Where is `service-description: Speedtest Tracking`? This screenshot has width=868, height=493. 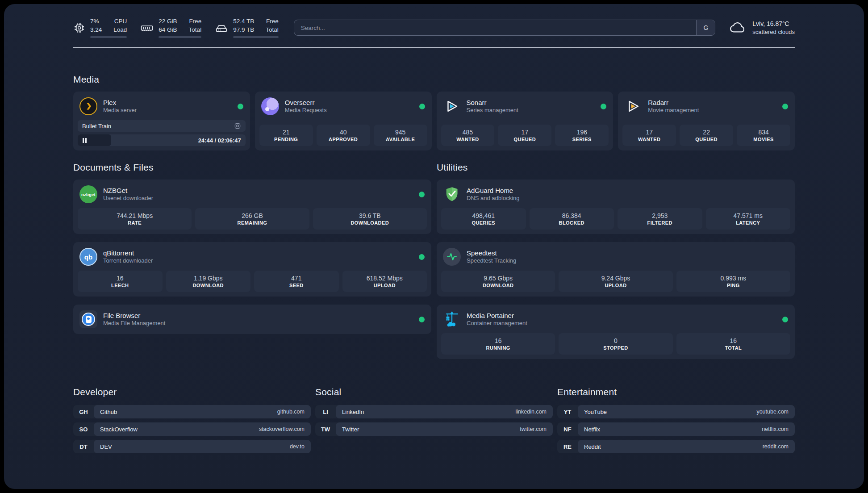
service-description: Speedtest Tracking is located at coordinates (491, 261).